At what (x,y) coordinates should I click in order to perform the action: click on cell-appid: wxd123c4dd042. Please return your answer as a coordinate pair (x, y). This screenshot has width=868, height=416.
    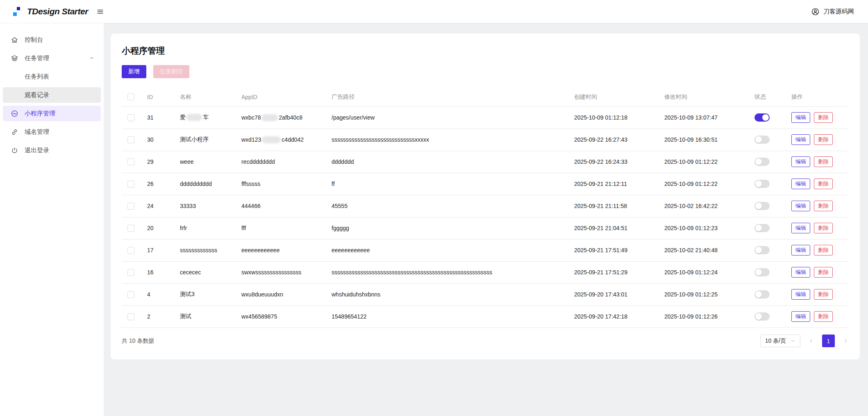
    Looking at the image, I should click on (286, 140).